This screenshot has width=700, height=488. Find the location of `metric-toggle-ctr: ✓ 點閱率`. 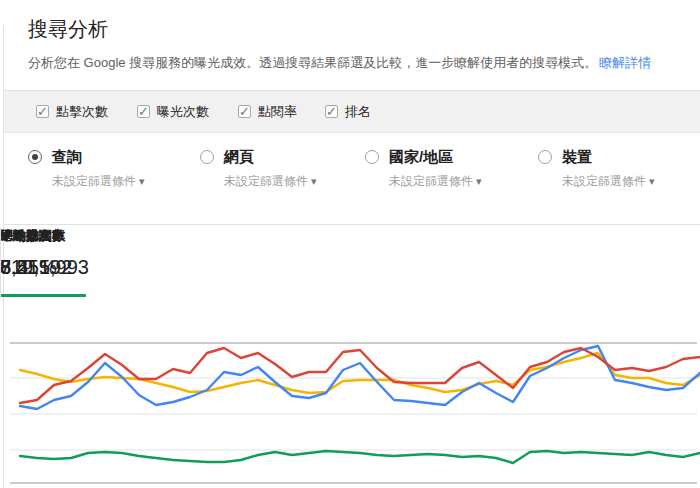

metric-toggle-ctr: ✓ 點閱率 is located at coordinates (268, 112).